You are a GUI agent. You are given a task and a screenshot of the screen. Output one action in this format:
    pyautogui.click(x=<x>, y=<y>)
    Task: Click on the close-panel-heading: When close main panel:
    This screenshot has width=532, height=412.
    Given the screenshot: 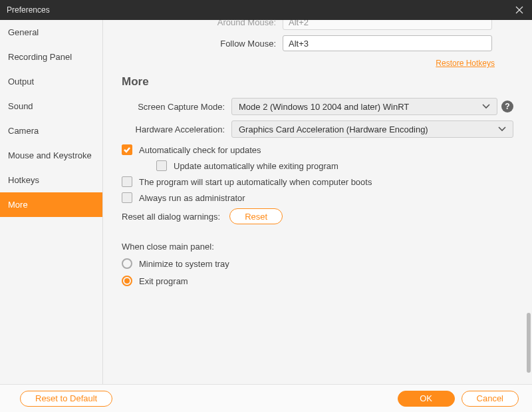 What is the action you would take?
    pyautogui.click(x=318, y=246)
    